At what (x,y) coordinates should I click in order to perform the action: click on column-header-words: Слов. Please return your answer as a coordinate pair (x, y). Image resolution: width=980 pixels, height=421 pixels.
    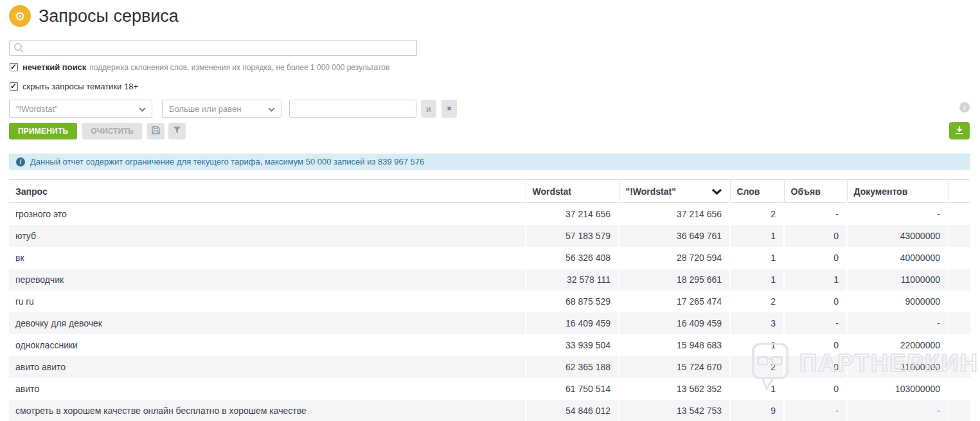
    Looking at the image, I should click on (757, 192).